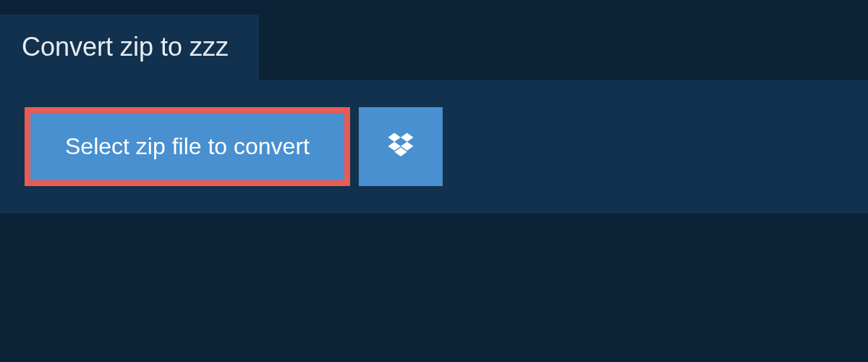  Describe the element at coordinates (187, 146) in the screenshot. I see `select-file-button: Select zip file to convert` at that location.